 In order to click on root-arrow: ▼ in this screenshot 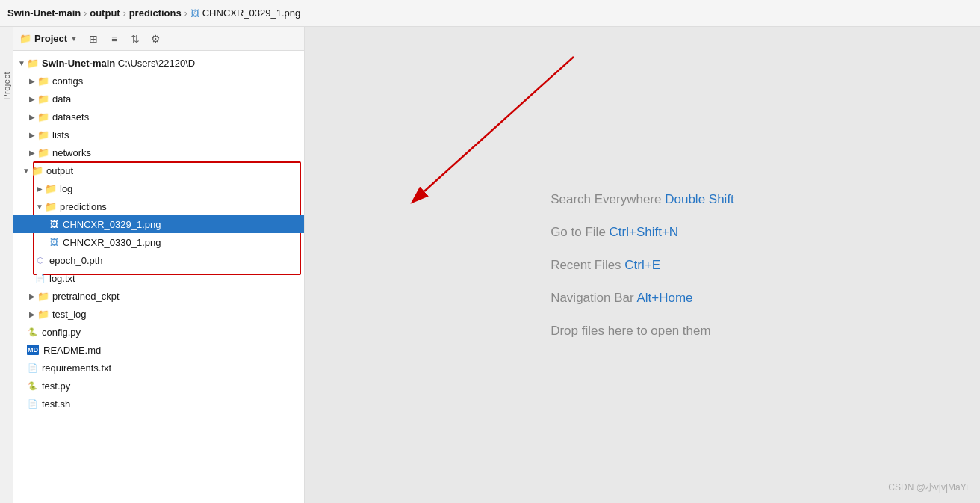, I will do `click(22, 63)`.